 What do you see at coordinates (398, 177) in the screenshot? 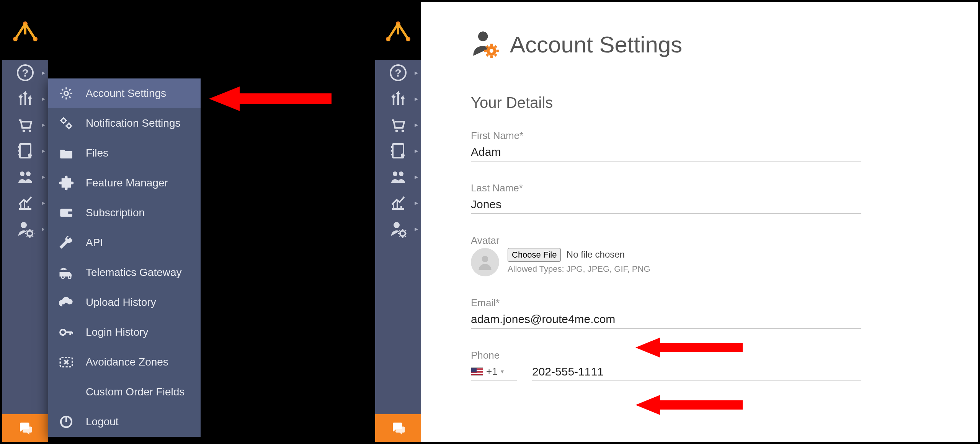
I see `team-icon` at bounding box center [398, 177].